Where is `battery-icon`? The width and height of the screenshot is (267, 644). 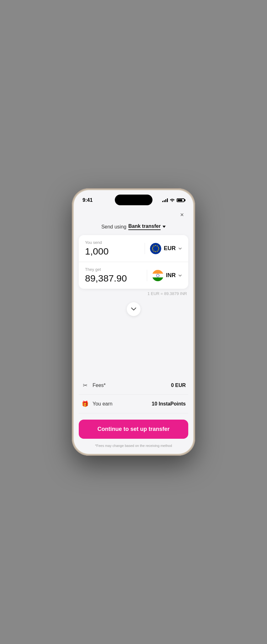
battery-icon is located at coordinates (181, 200).